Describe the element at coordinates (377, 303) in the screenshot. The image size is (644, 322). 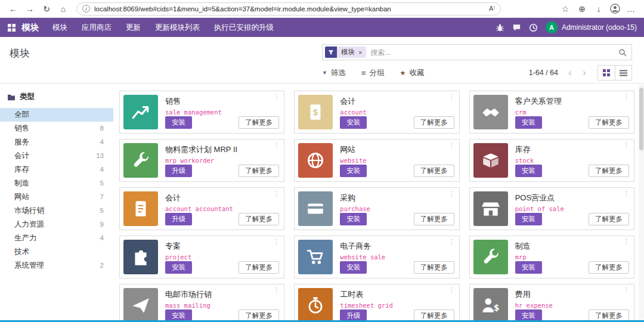
I see `module-card: 工时表 timesheet_grid 升级 了解更多 ⋮` at that location.